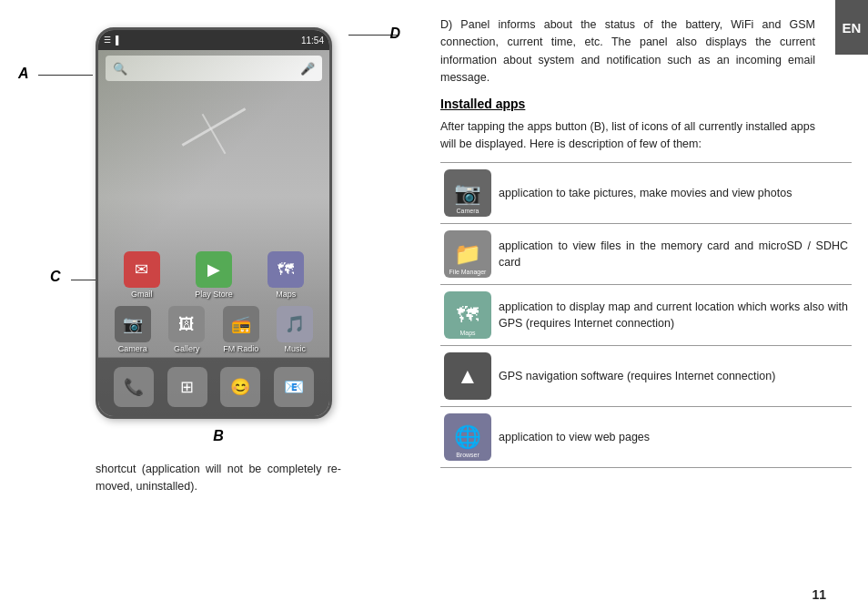  What do you see at coordinates (218, 433) in the screenshot?
I see `label-b-row: B` at bounding box center [218, 433].